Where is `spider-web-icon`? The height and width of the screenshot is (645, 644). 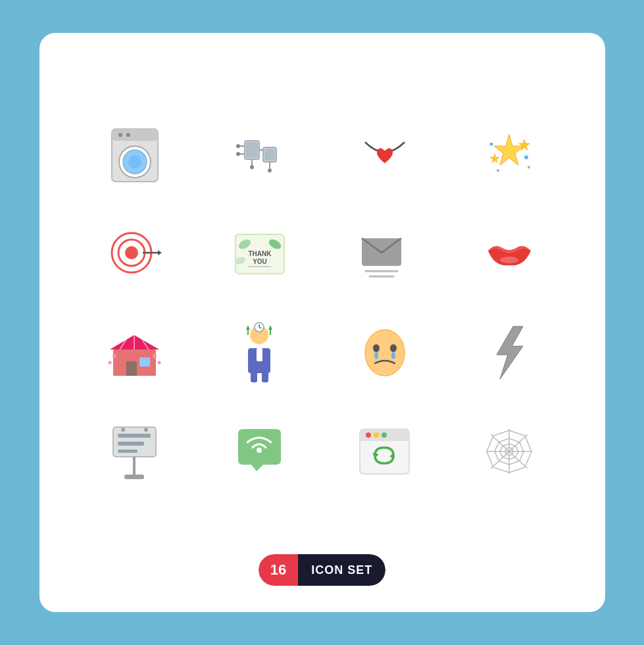 spider-web-icon is located at coordinates (510, 452).